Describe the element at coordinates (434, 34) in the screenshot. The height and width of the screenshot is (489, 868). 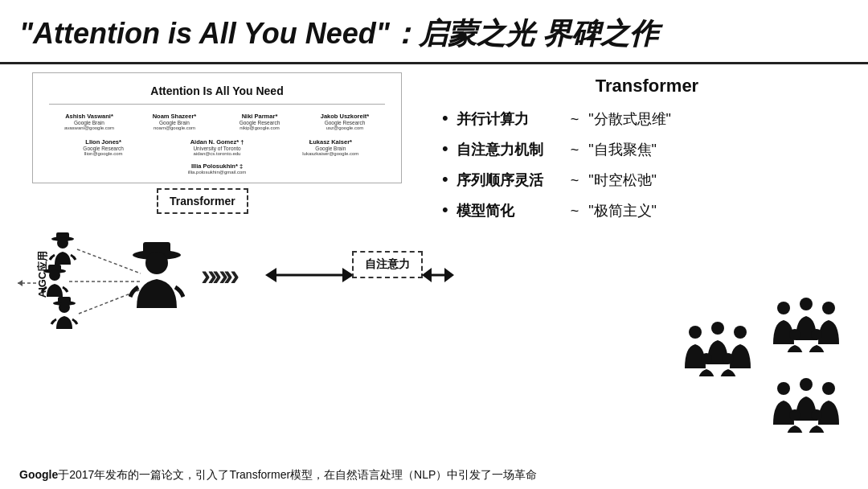
I see `page-title: "Attention is All You Need"：启蒙之光 界碑之作` at that location.